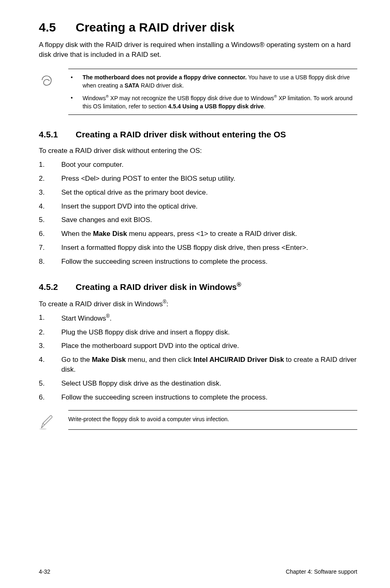 Image resolution: width=390 pixels, height=588 pixels. Describe the element at coordinates (213, 82) in the screenshot. I see `note-bullet-1: • The motherboard does not provide a flo…` at that location.